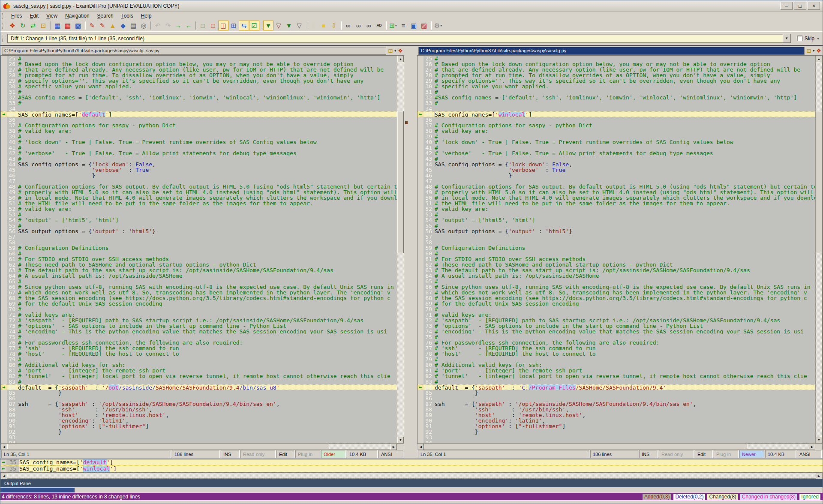 Image resolution: width=823 pixels, height=504 pixels. Describe the element at coordinates (800, 39) in the screenshot. I see `skip-checkbox` at that location.